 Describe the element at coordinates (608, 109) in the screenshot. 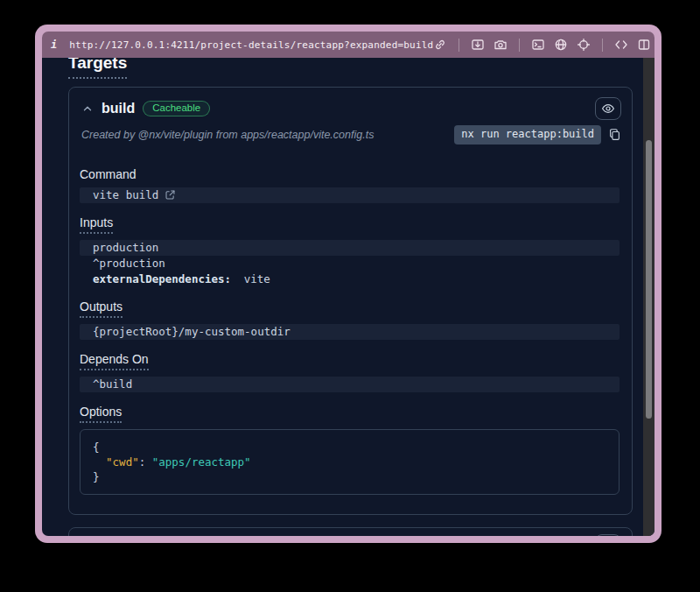

I see `eye-icon` at that location.